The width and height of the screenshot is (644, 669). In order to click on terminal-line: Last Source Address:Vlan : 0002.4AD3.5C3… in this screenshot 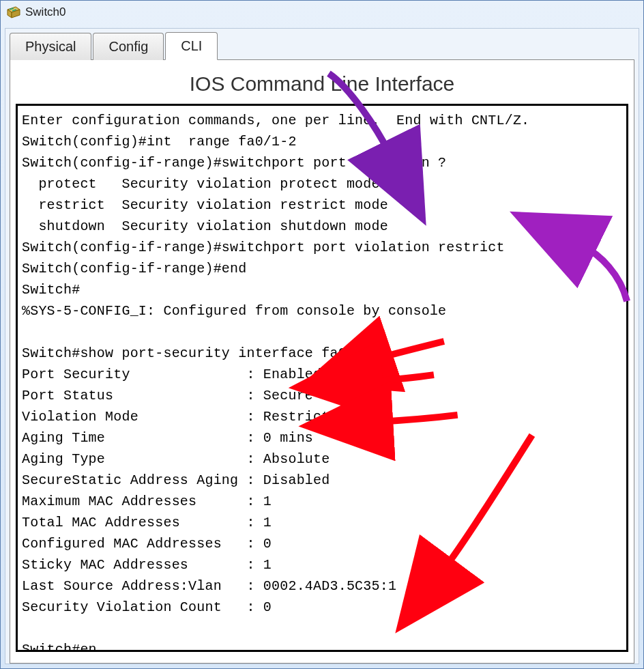, I will do `click(322, 586)`.